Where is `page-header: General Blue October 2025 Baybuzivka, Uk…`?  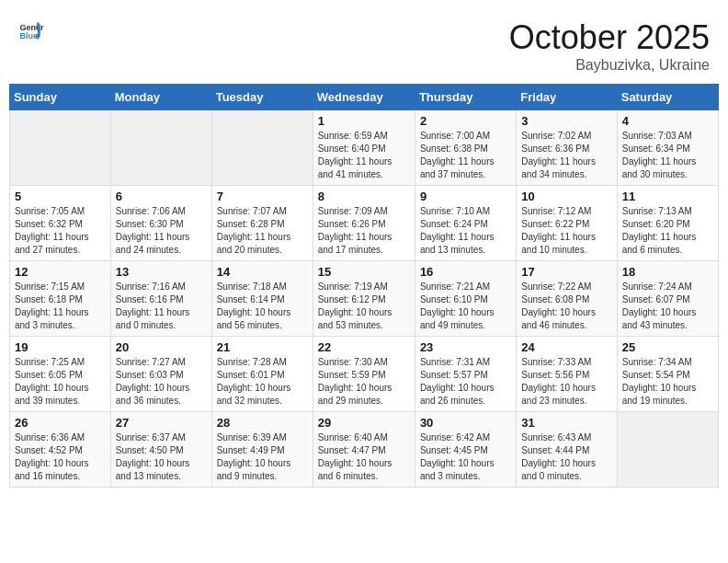
page-header: General Blue October 2025 Baybuzivka, Uk… is located at coordinates (364, 44).